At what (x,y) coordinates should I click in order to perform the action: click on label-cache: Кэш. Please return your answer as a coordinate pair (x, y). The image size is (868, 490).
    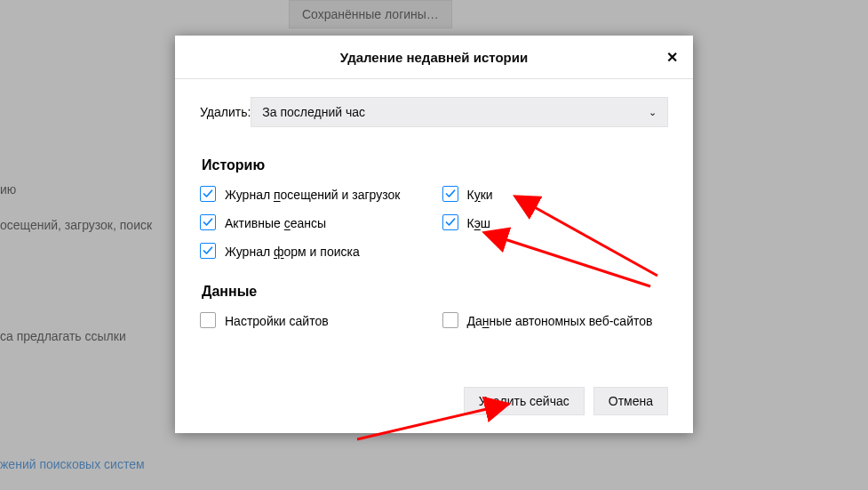
    Looking at the image, I should click on (480, 223).